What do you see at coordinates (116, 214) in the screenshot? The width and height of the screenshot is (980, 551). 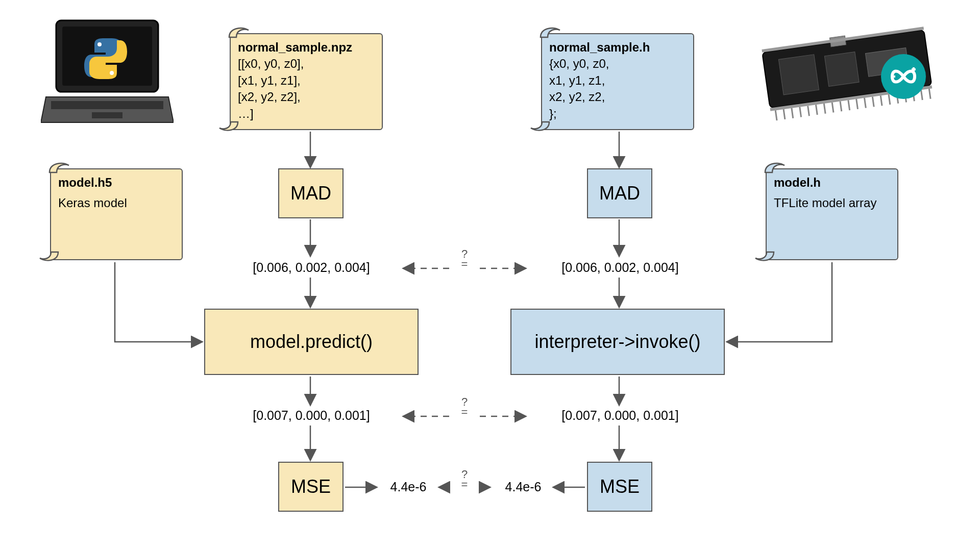 I see `model-scroll-left: model.h5 Keras model` at bounding box center [116, 214].